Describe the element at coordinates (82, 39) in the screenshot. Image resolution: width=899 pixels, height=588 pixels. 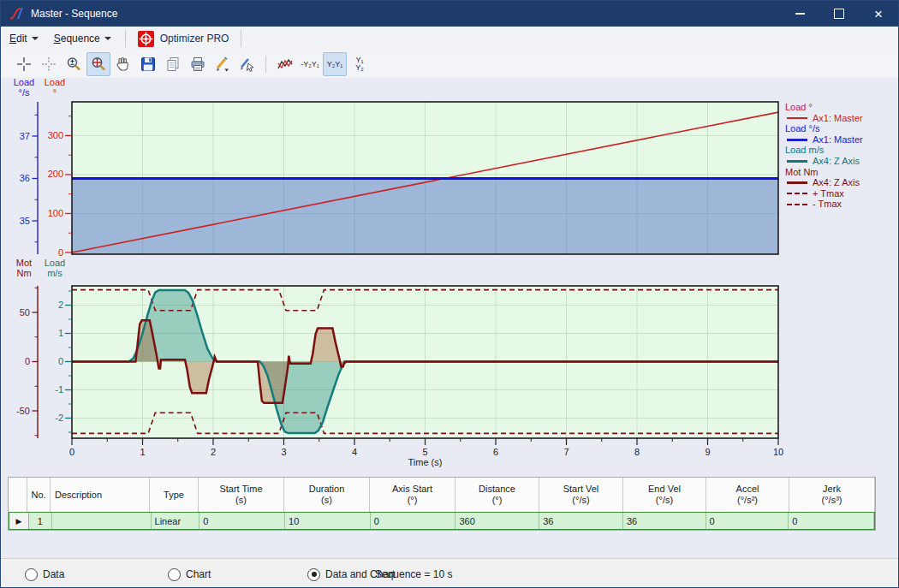
I see `menu-sequence: Sequence` at that location.